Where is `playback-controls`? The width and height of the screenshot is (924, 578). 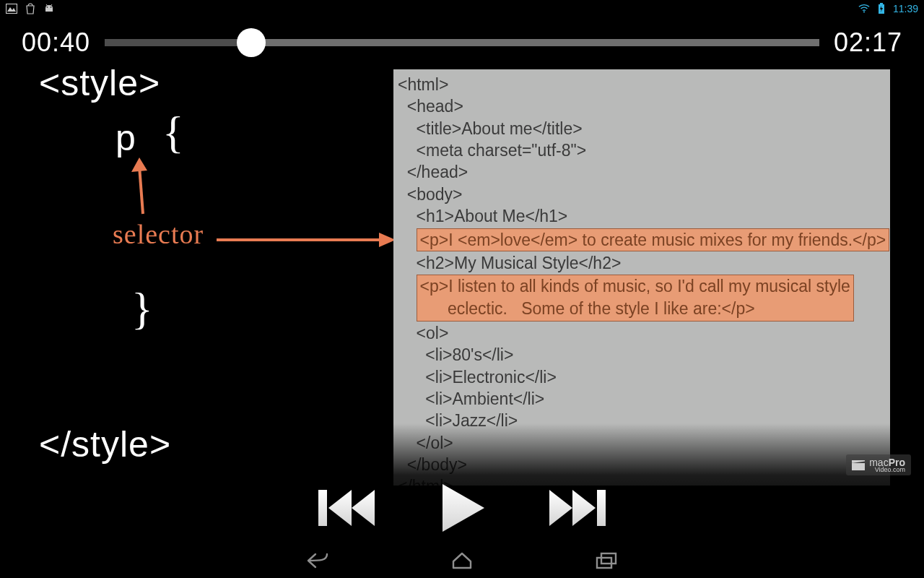
playback-controls is located at coordinates (462, 508).